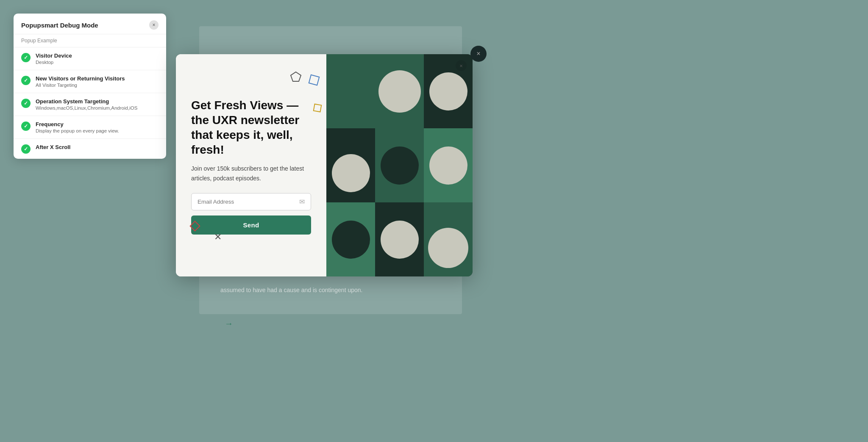 This screenshot has height=442, width=868. I want to click on email-input, so click(242, 202).